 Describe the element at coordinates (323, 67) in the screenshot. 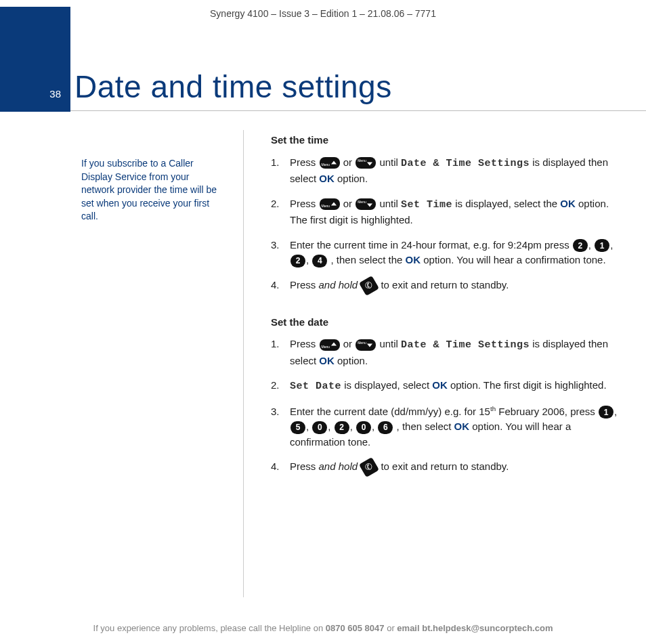

I see `title-bar: 38 Date and time settings` at that location.